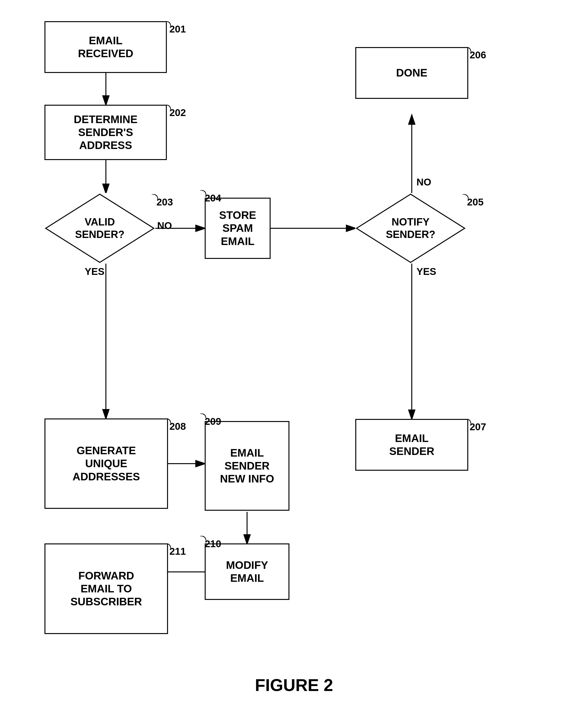 This screenshot has width=588, height=723. I want to click on node-valid-sender: VALID SENDER?, so click(100, 228).